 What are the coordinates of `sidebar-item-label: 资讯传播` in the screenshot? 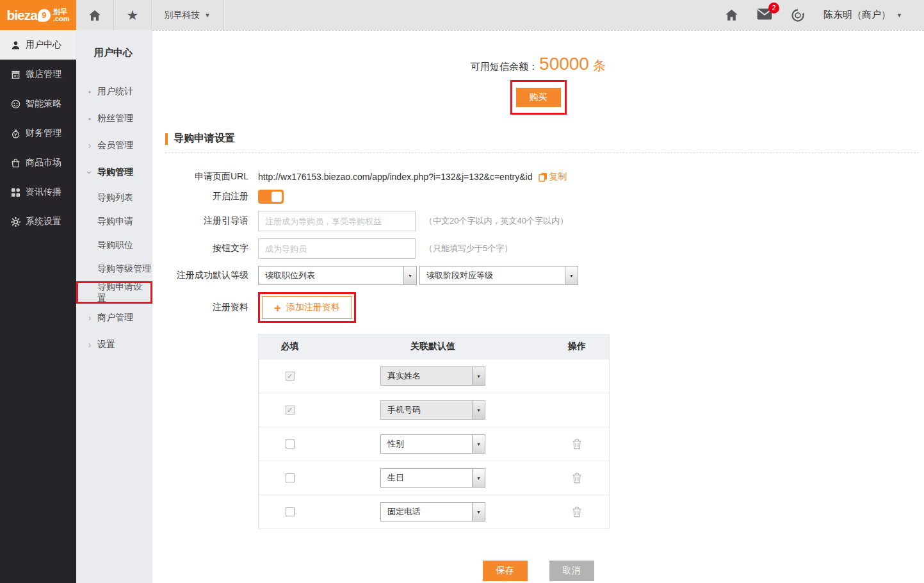 It's located at (44, 192).